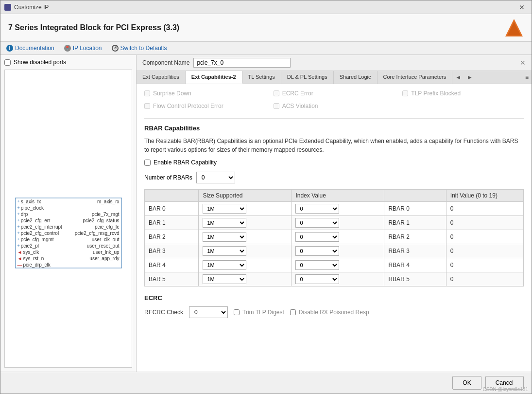  I want to click on port-row: +pcie2_cfg_interrupt pcie_cfg_fc, so click(69, 227).